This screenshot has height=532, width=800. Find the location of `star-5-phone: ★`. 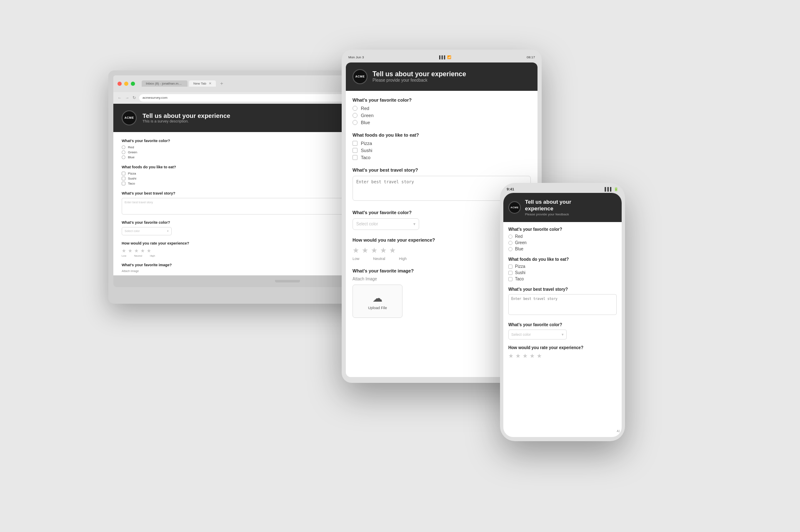

star-5-phone: ★ is located at coordinates (539, 356).